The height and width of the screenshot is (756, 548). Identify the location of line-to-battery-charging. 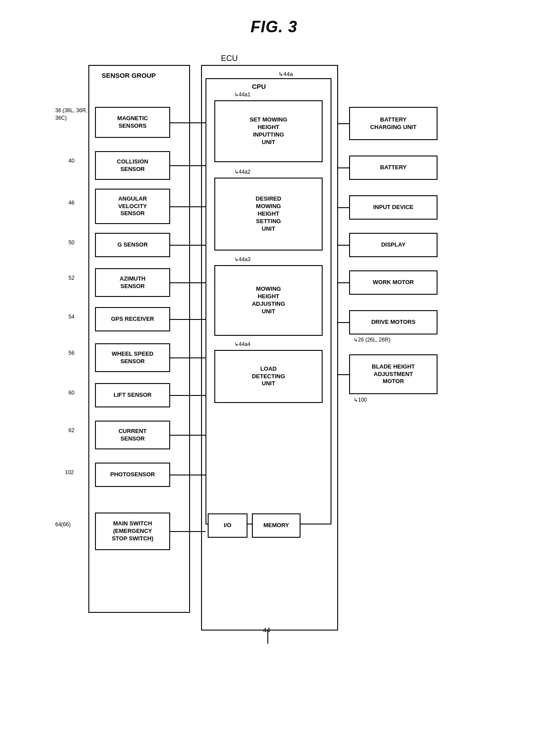
(344, 124).